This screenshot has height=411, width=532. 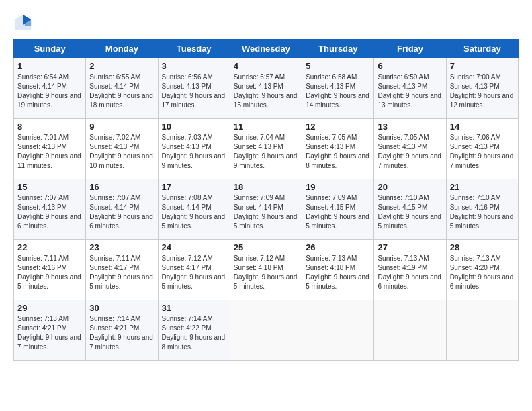 What do you see at coordinates (338, 126) in the screenshot?
I see `day-number: 12` at bounding box center [338, 126].